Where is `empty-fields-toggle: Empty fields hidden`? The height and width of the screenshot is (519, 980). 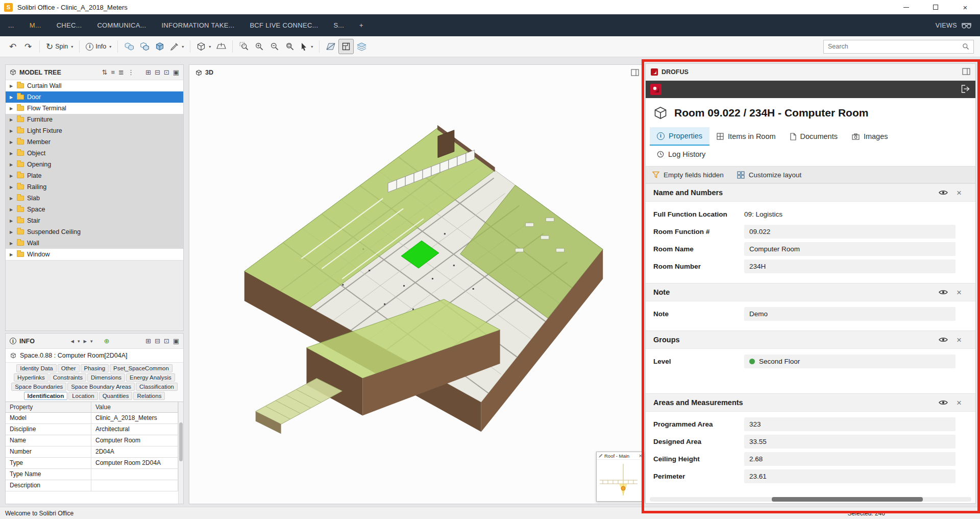
empty-fields-toggle: Empty fields hidden is located at coordinates (694, 175).